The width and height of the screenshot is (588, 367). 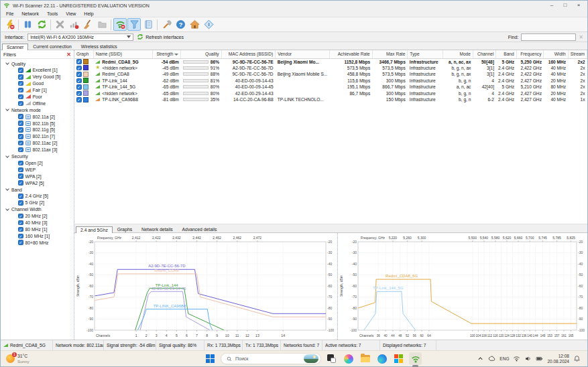 What do you see at coordinates (9, 13) in the screenshot?
I see `menu-file: File` at bounding box center [9, 13].